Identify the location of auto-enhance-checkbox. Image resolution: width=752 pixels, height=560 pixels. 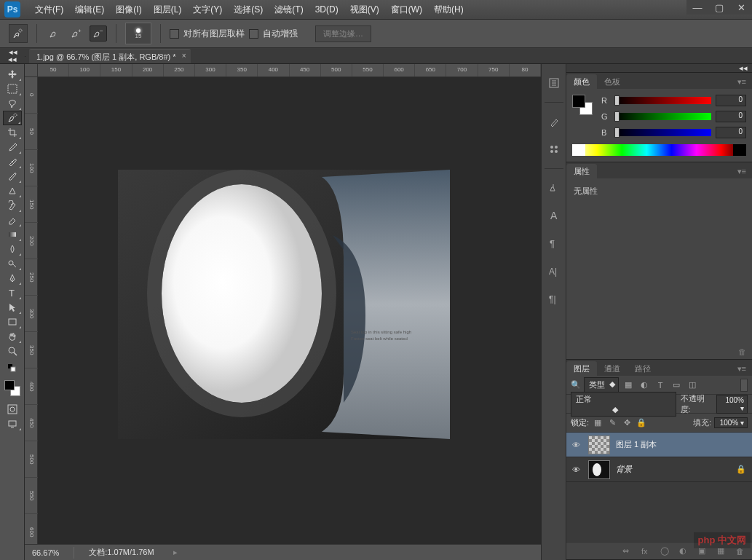
(253, 33).